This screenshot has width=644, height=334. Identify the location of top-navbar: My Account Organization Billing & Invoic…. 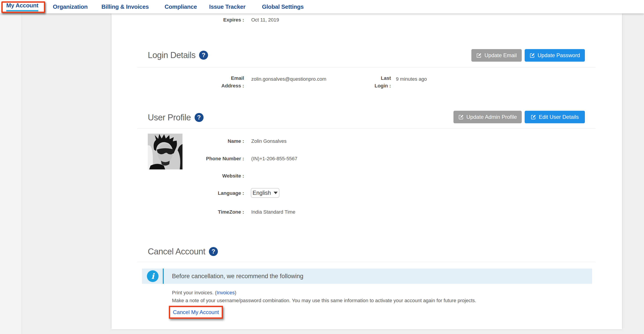
(322, 7).